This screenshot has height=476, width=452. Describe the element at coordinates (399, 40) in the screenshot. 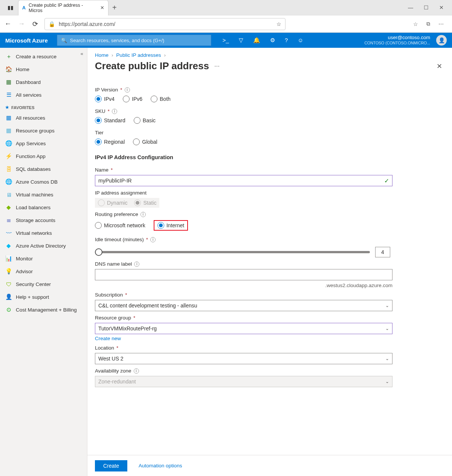

I see `user-account: user@contoso.com CONTOSO (CONTOSO.ONMICR…` at that location.